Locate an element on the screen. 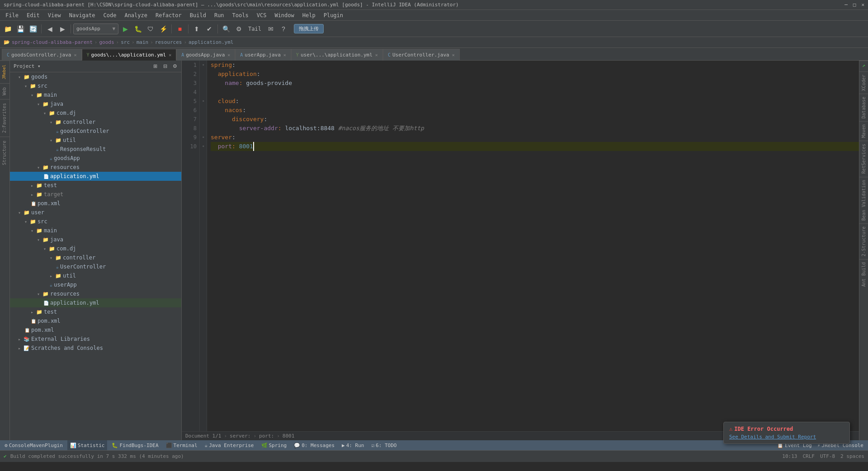  menu-file: File is located at coordinates (12, 15).